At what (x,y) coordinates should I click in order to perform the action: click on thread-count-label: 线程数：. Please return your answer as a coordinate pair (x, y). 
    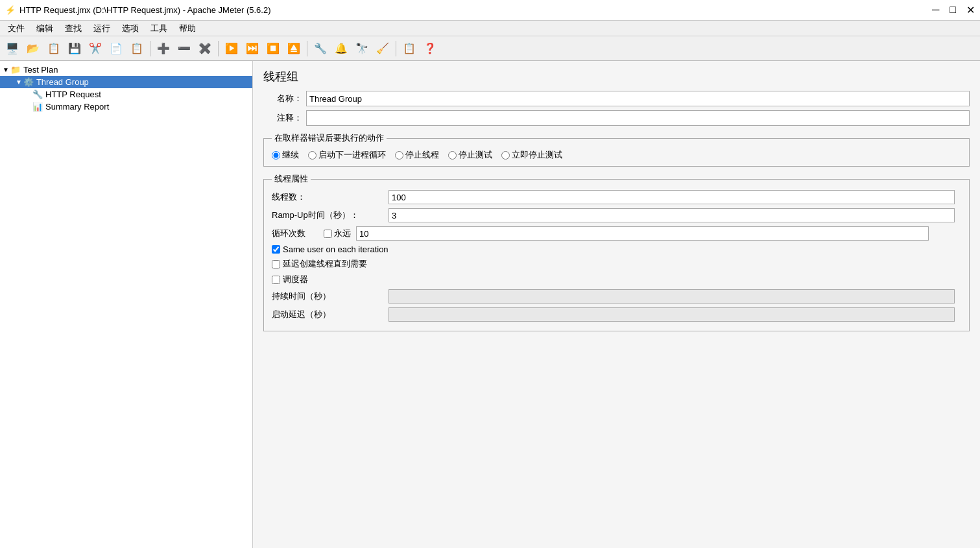
    Looking at the image, I should click on (330, 197).